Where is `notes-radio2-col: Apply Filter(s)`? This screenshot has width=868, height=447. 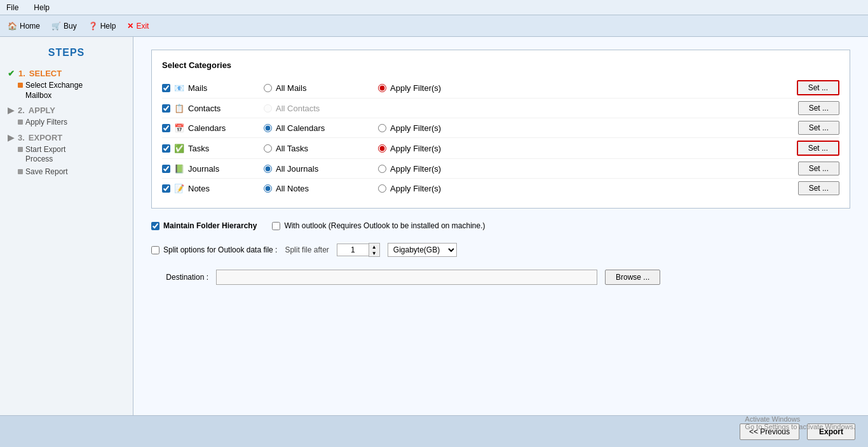 notes-radio2-col: Apply Filter(s) is located at coordinates (448, 188).